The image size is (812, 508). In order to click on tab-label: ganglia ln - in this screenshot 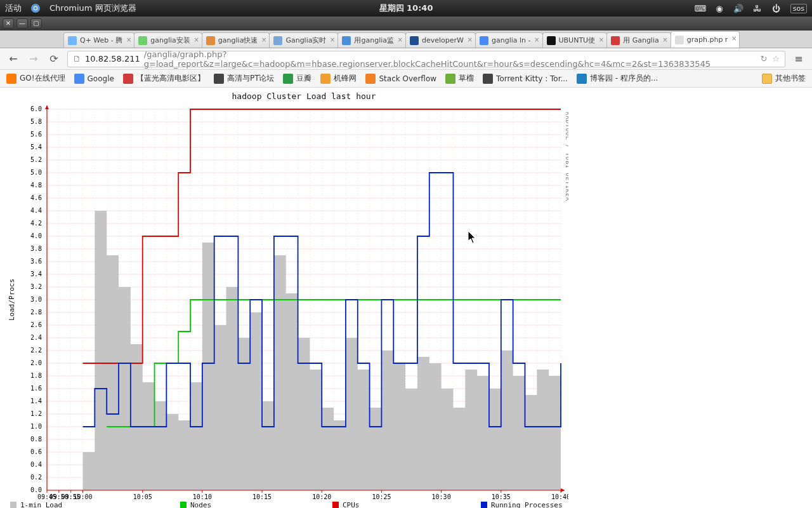, I will do `click(511, 41)`.